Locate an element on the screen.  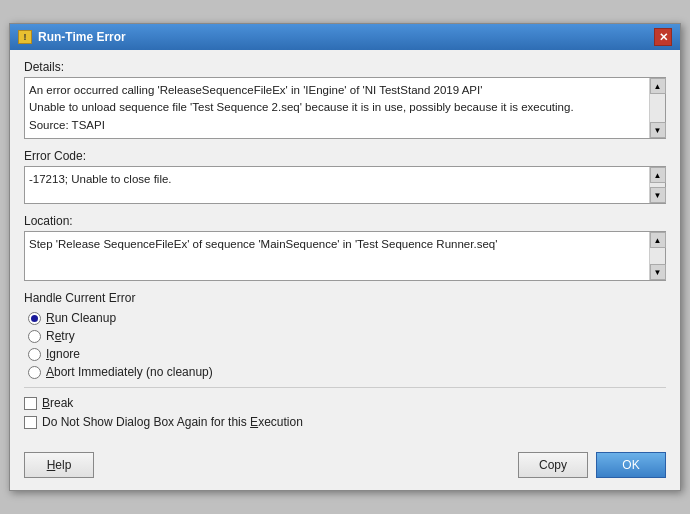
radio-retry: Retry is located at coordinates (347, 336).